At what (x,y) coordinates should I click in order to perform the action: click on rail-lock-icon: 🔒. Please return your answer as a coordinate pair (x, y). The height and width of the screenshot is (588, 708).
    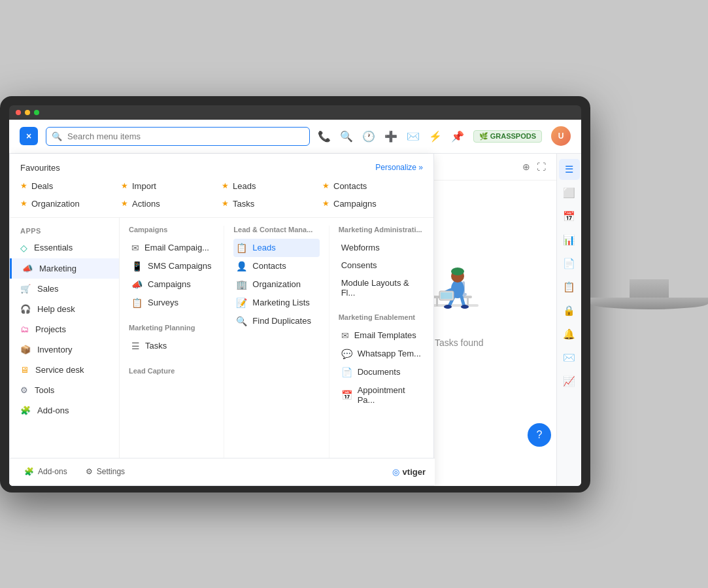
    Looking at the image, I should click on (569, 311).